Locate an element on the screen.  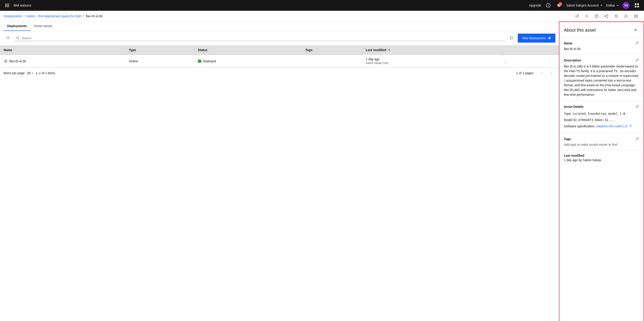
breadcrumb: Deployments / Saloni - Test deployment s… is located at coordinates (53, 16).